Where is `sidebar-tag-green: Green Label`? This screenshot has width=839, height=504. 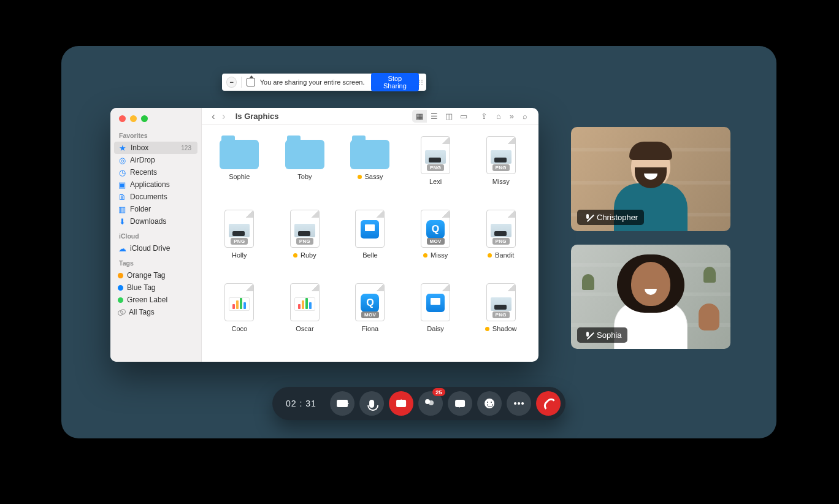 sidebar-tag-green: Green Label is located at coordinates (156, 300).